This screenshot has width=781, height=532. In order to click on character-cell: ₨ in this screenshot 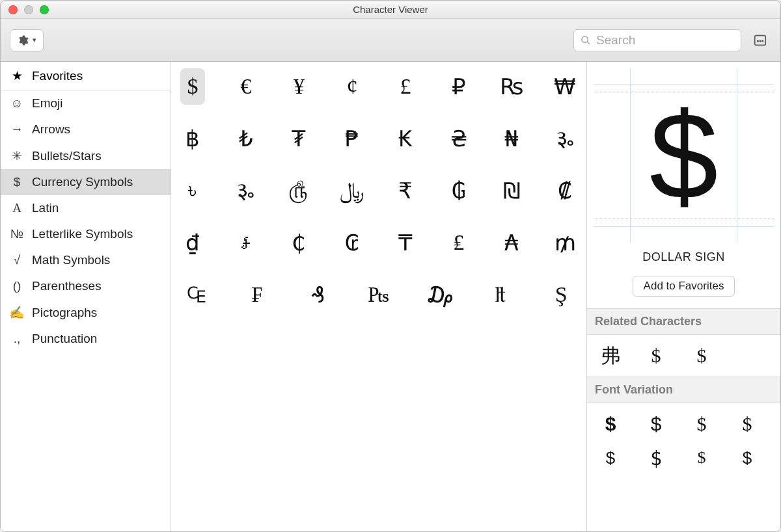, I will do `click(512, 86)`.